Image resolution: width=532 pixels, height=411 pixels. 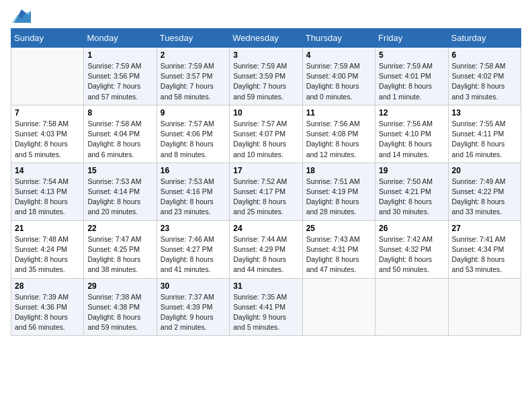 What do you see at coordinates (21, 15) in the screenshot?
I see `logo-icon` at bounding box center [21, 15].